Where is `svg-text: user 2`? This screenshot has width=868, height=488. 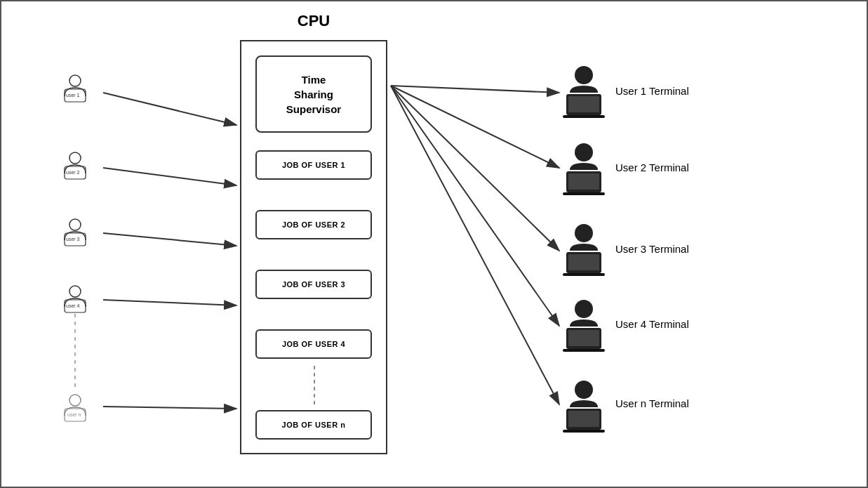 svg-text: user 2 is located at coordinates (73, 173).